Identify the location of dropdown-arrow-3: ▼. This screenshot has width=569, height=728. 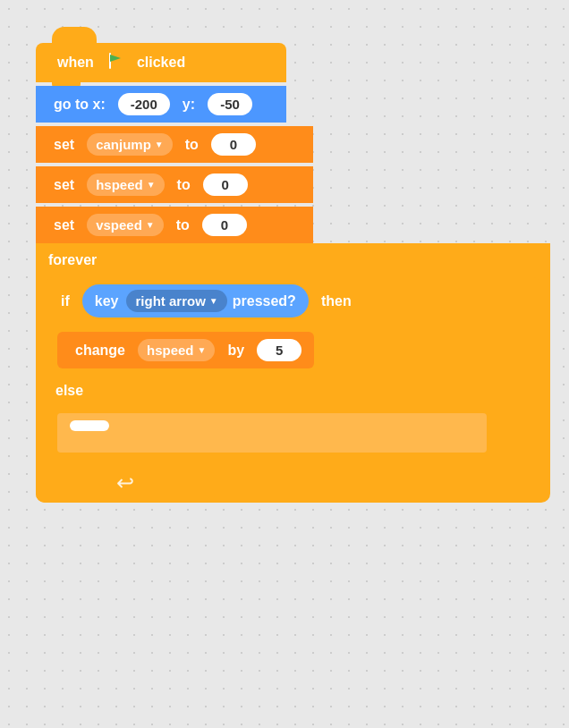
(150, 225).